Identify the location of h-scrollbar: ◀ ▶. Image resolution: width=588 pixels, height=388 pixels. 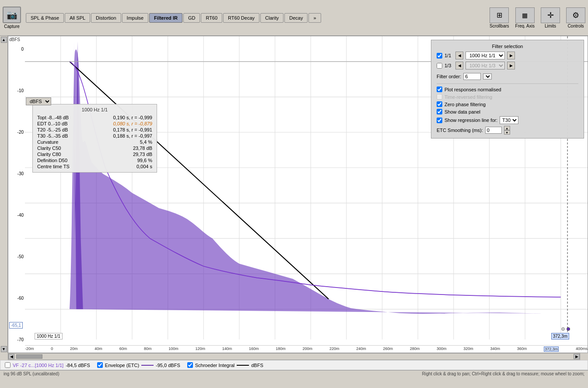
(294, 357).